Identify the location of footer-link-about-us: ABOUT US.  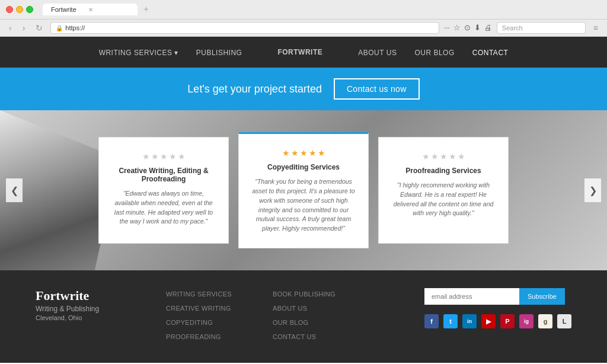
(290, 308).